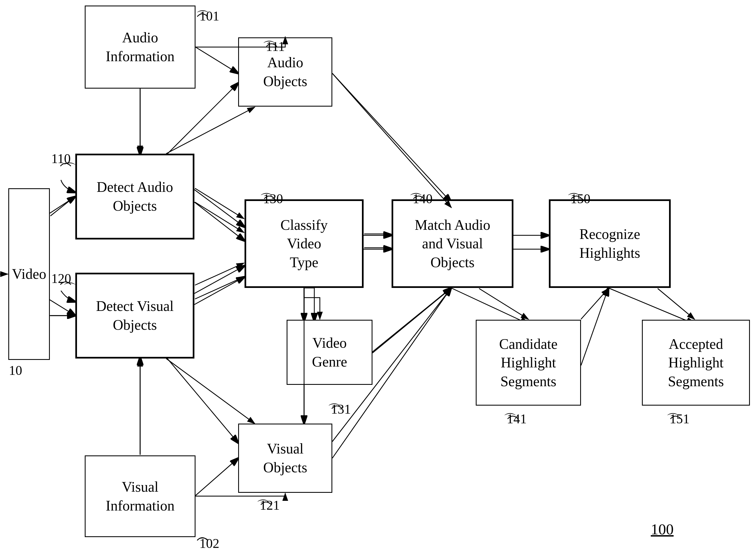  Describe the element at coordinates (70, 169) in the screenshot. I see `ref-110-curve: ⌒` at that location.